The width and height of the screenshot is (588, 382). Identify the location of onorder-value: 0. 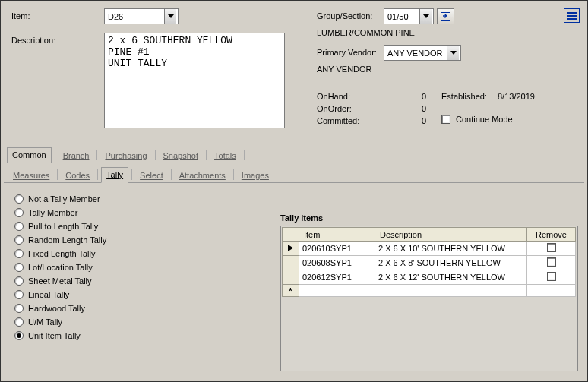
(411, 109).